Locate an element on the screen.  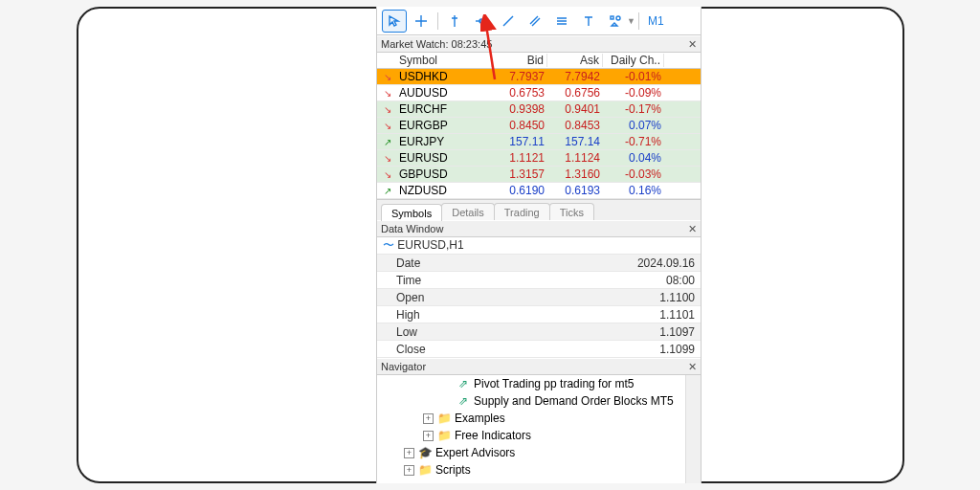
field-value: 1.1101 is located at coordinates (678, 315).